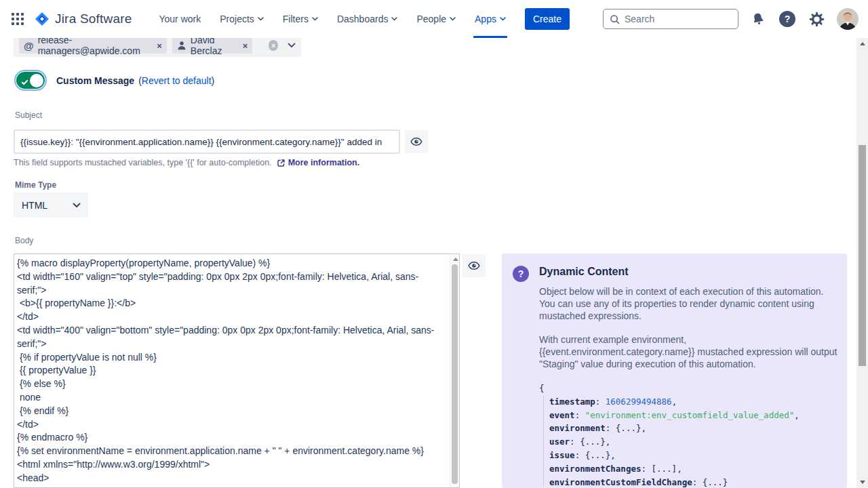  I want to click on search-input, so click(678, 19).